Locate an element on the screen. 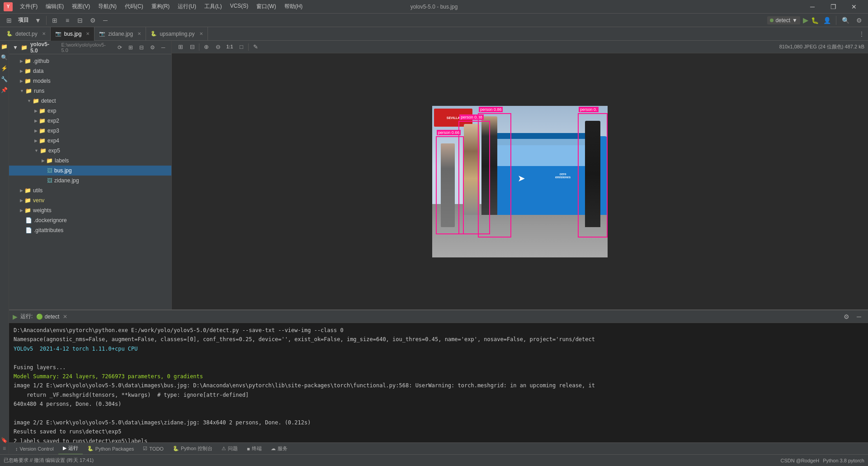 The width and height of the screenshot is (868, 466). menu-window: 窗口(W) is located at coordinates (266, 6).